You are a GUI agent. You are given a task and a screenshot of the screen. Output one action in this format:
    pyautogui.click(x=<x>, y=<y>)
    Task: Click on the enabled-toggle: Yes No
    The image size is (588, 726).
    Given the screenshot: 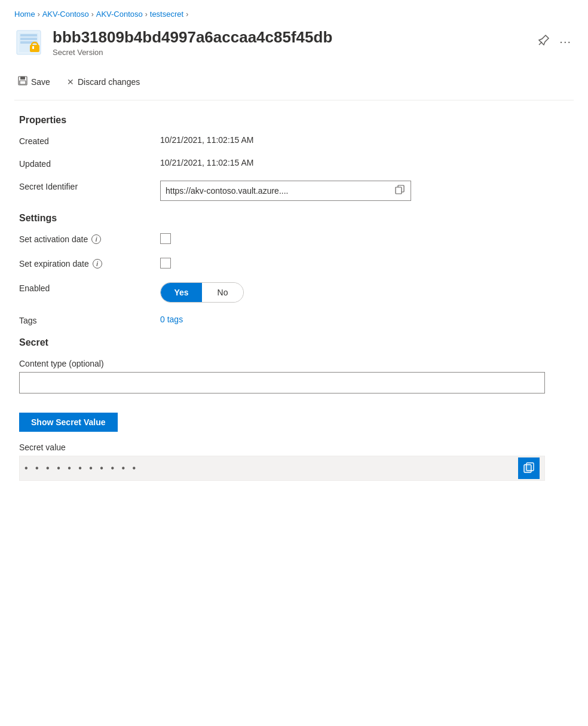 What is the action you would take?
    pyautogui.click(x=202, y=292)
    